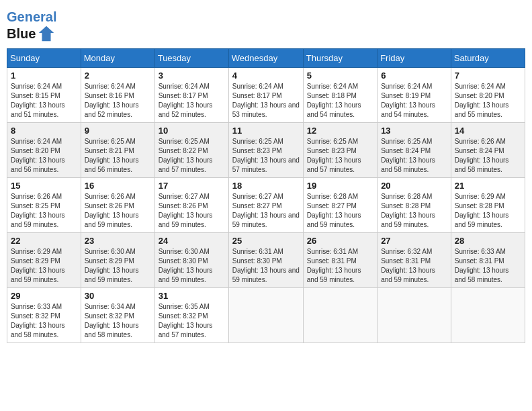 The width and height of the screenshot is (532, 411). I want to click on day-detail: Sunrise: 6:33 AMSunset: 8:32 PMDaylight:…, so click(38, 321).